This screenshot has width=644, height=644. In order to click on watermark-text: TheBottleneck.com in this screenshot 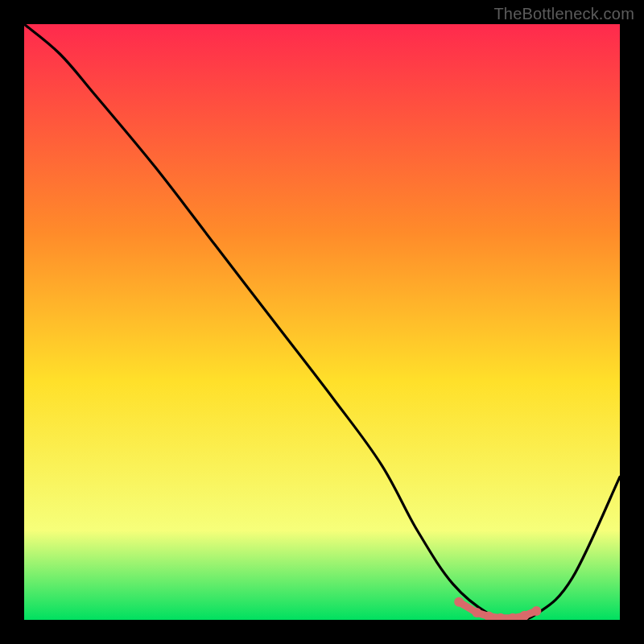, I will do `click(564, 14)`.